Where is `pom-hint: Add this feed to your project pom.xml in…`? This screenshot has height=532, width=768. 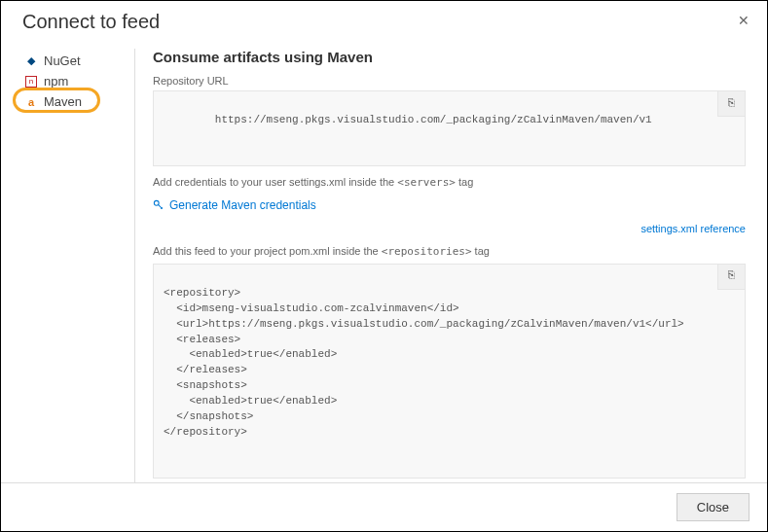
pom-hint: Add this feed to your project pom.xml in… is located at coordinates (450, 251).